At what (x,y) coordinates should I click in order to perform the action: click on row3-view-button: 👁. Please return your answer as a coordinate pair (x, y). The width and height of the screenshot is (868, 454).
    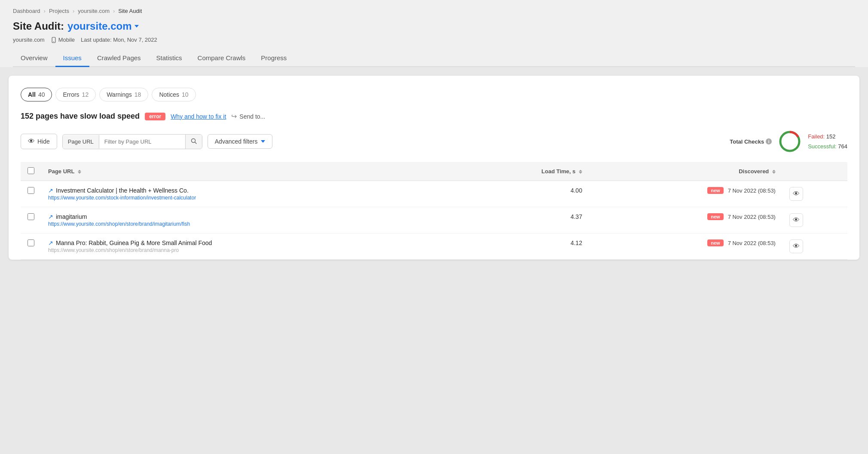
    Looking at the image, I should click on (796, 246).